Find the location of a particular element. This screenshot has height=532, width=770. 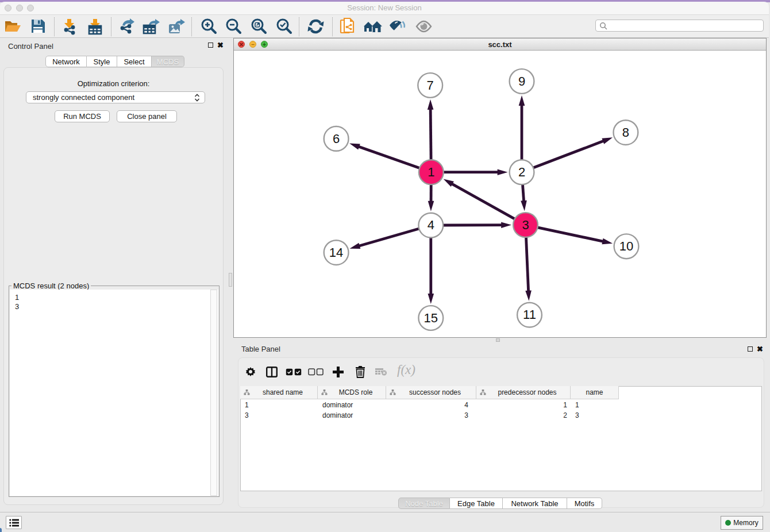

svg-text: 1 is located at coordinates (431, 172).